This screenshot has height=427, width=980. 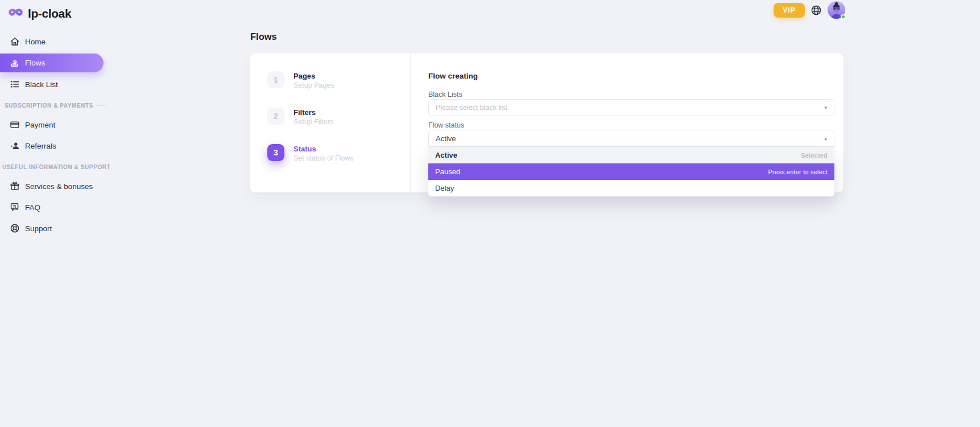 What do you see at coordinates (15, 84) in the screenshot?
I see `list-icon` at bounding box center [15, 84].